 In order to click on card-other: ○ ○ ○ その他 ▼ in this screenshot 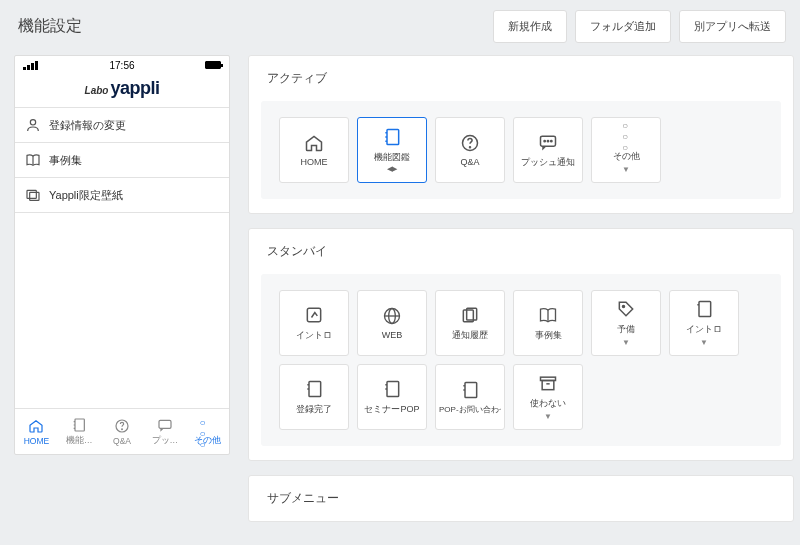, I will do `click(626, 150)`.